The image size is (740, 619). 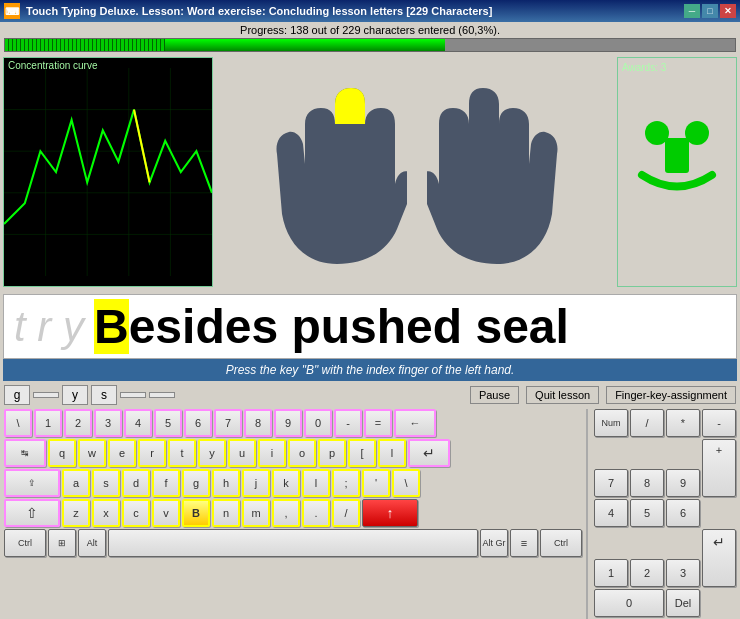 I want to click on key-tab: ↹, so click(x=25, y=453).